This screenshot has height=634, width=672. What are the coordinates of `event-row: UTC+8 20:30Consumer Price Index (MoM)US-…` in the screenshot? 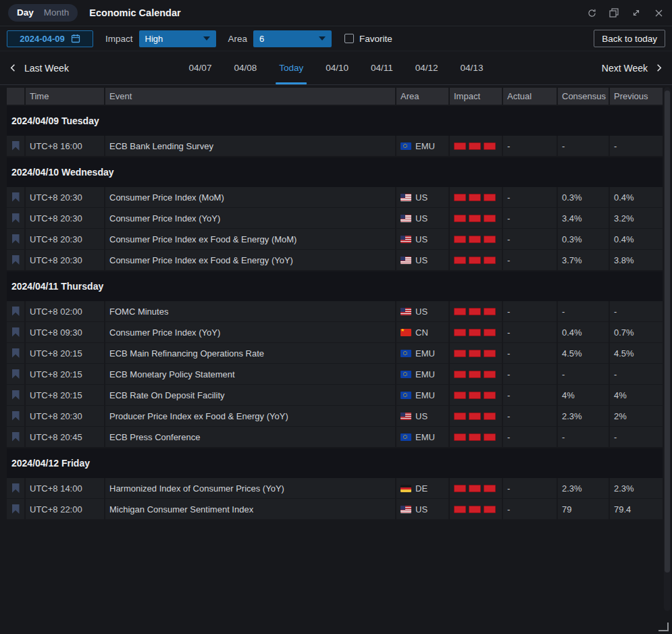 It's located at (335, 197).